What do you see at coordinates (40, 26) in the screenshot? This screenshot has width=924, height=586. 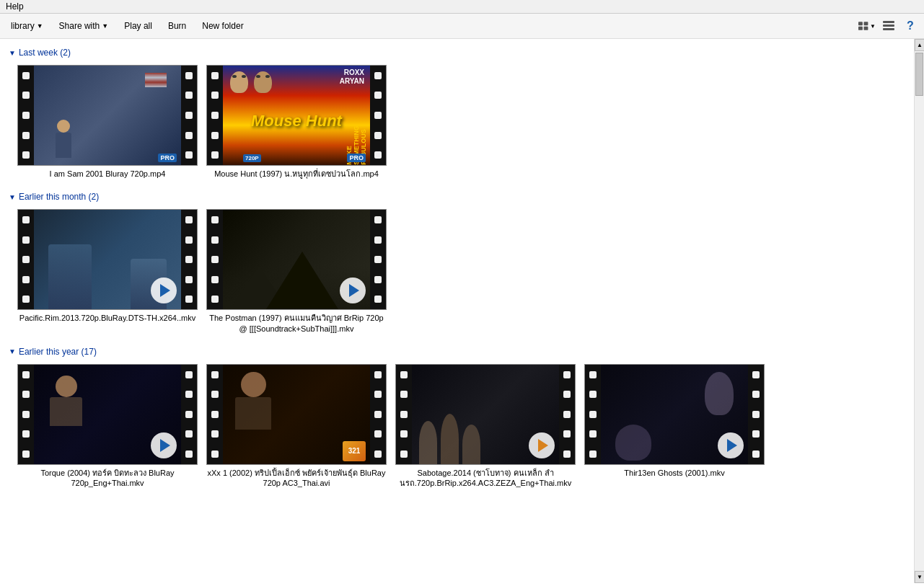 I see `library-arrow-icon: ▼` at bounding box center [40, 26].